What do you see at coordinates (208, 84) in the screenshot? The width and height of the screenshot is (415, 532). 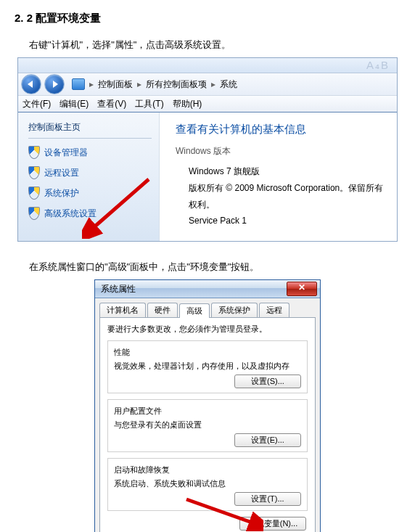 I see `explorer-nav-row: ▸ 控制面板 ▸ 所有控制面板项 ▸ 系统` at bounding box center [208, 84].